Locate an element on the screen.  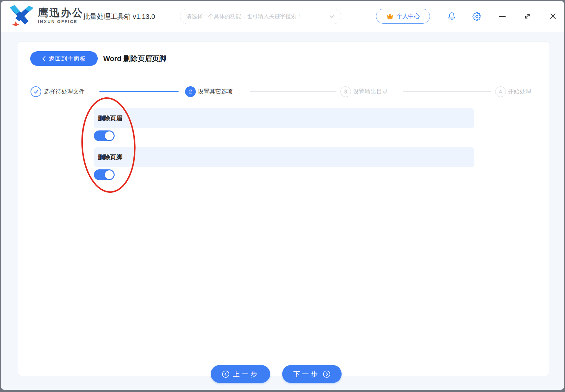
app-header: 鹰迅办公 INXUN OFFICE 批量处理工具箱 v1.13.0 个人中心 is located at coordinates (282, 17).